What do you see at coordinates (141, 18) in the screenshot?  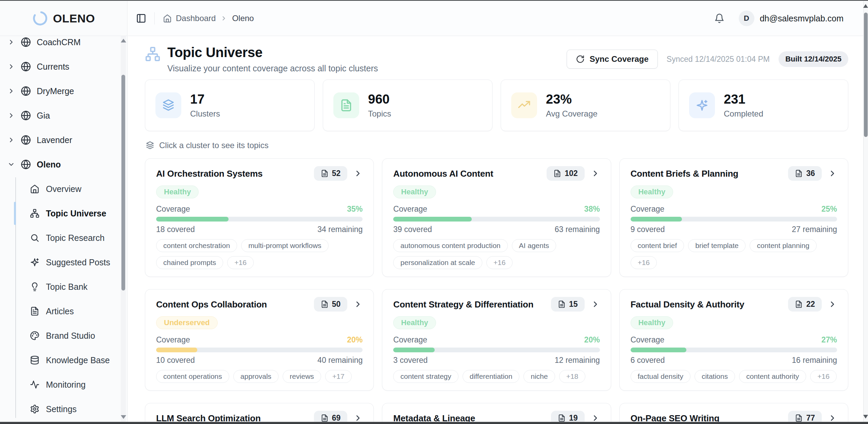 I see `sidebar-toggle-icon` at bounding box center [141, 18].